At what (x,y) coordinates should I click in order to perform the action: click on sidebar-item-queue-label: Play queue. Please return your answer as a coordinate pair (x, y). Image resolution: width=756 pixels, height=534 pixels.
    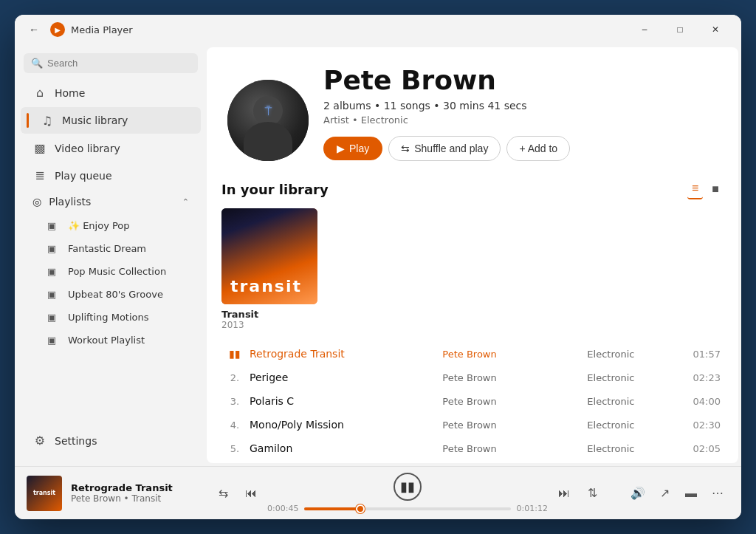
    Looking at the image, I should click on (83, 176).